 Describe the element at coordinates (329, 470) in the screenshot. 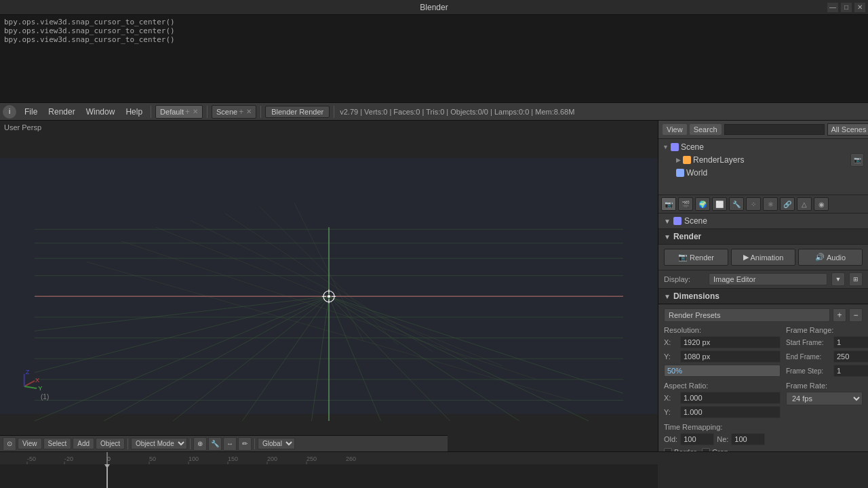

I see `timeline-svg: -50 -20 0 50 100 150 200 250 260` at that location.